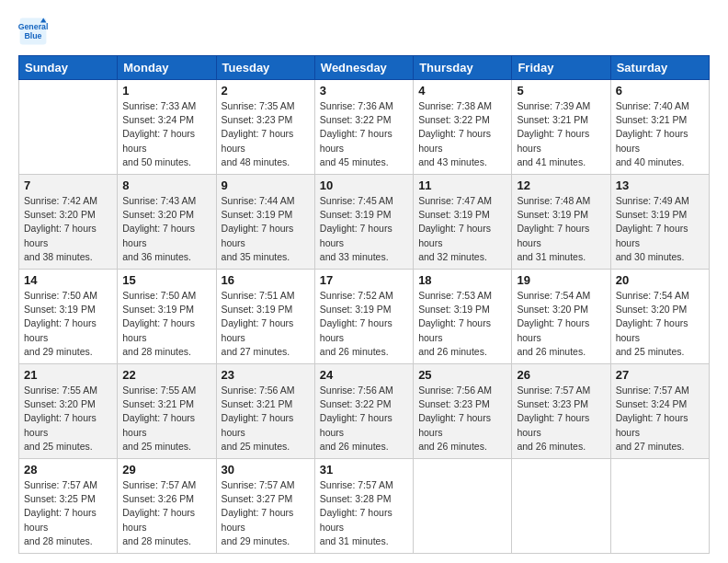 Image resolution: width=728 pixels, height=563 pixels. I want to click on day-cell: 26Sunrise: 7:57 AMSunset: 3:23 PMDayligh…, so click(561, 412).